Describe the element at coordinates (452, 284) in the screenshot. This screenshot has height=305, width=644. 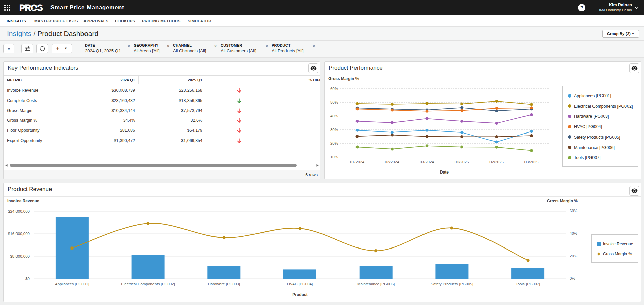
I see `svg-text: Safety Products [PG005]` at that location.